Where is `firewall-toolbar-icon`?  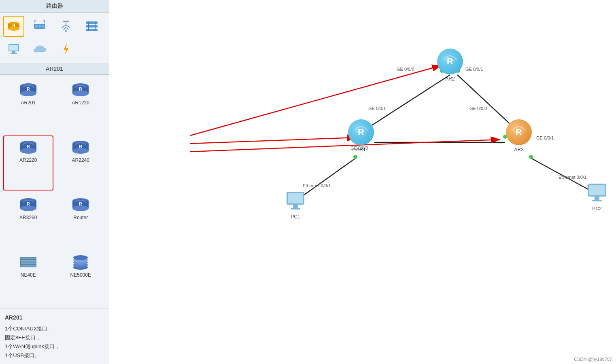 firewall-toolbar-icon is located at coordinates (92, 26).